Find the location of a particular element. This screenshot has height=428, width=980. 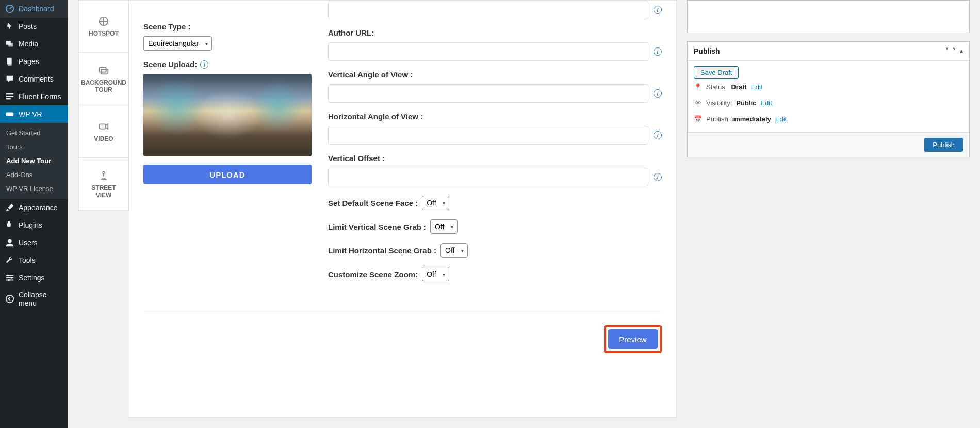

background-tour-icon is located at coordinates (104, 70).